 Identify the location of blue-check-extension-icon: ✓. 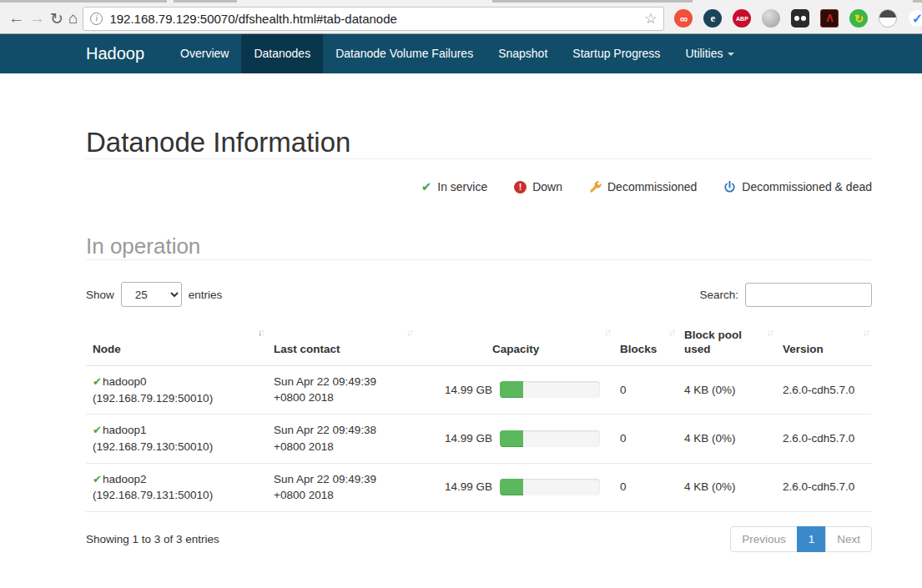
(914, 18).